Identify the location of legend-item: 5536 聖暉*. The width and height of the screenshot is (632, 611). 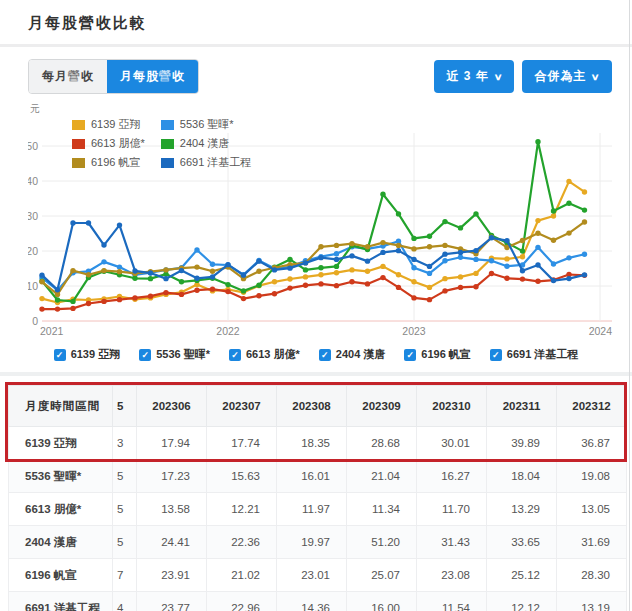
(206, 124).